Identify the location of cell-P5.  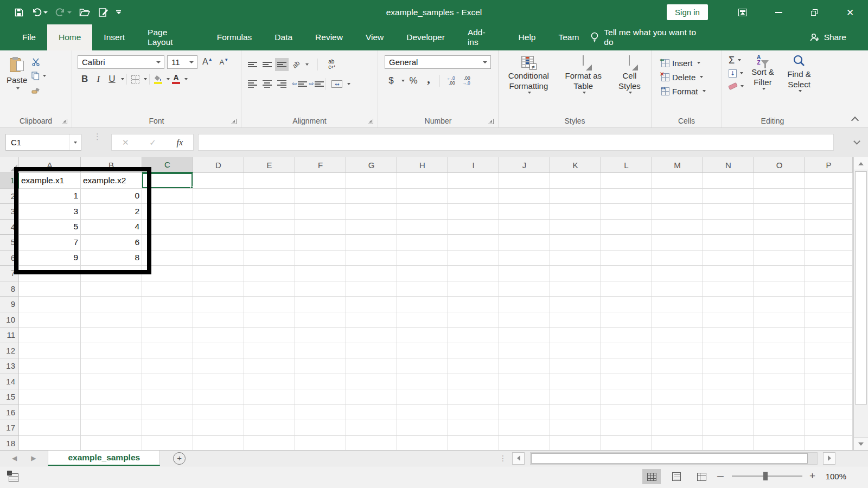
(829, 243).